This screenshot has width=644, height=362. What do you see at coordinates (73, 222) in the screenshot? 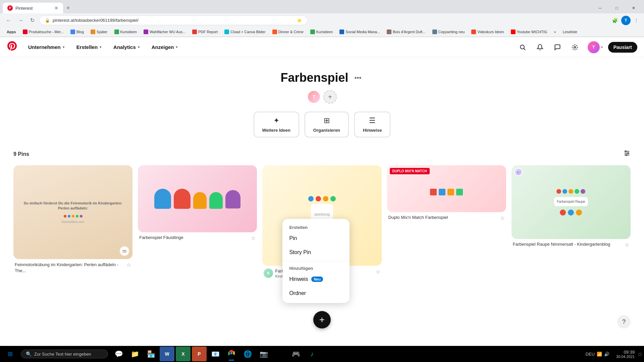
I see `pin-card-1: So einfach förderst Du die Feinmotorik i…` at bounding box center [73, 222].